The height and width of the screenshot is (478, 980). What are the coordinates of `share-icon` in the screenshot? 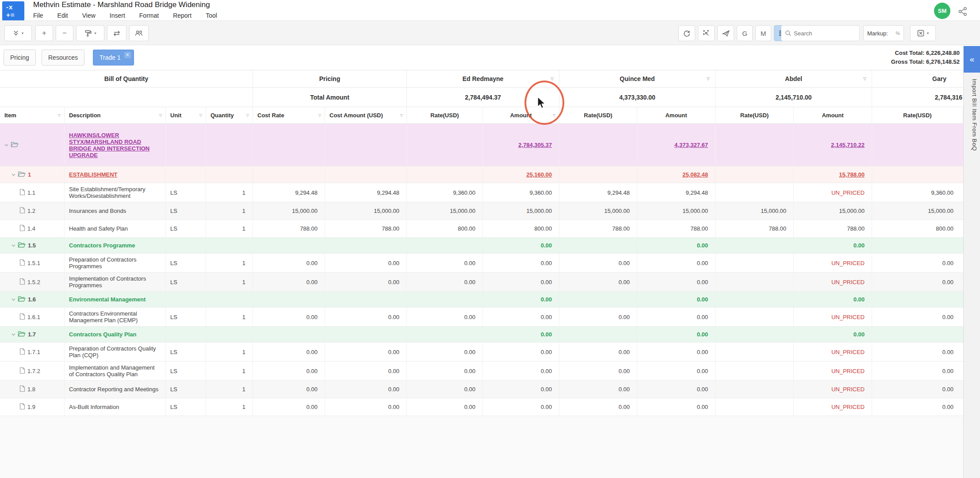 It's located at (963, 12).